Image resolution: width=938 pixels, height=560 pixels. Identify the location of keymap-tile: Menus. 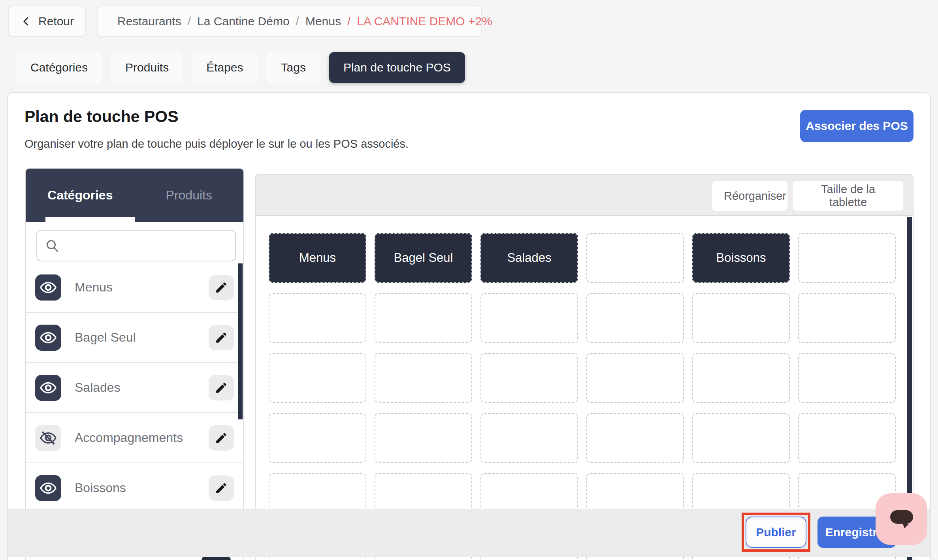
(318, 258).